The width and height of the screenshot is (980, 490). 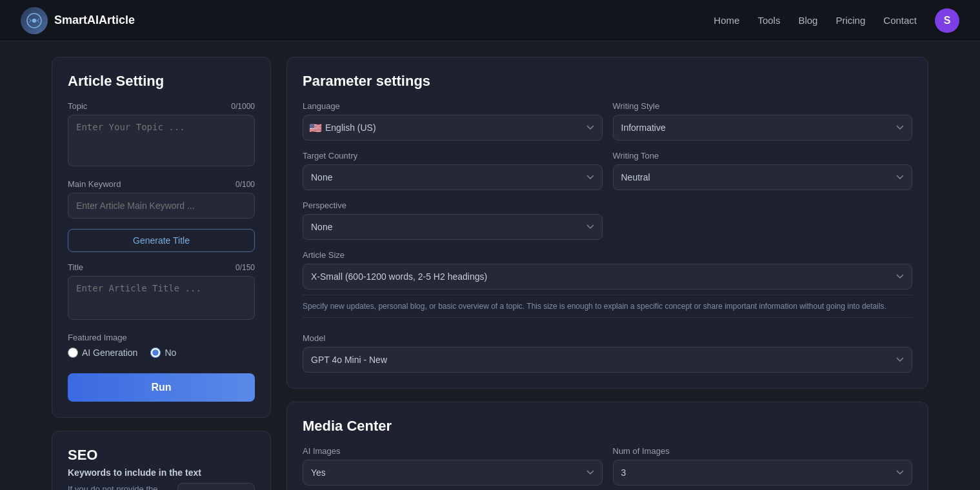 I want to click on featured-image-ai-label: AI Generation, so click(x=110, y=353).